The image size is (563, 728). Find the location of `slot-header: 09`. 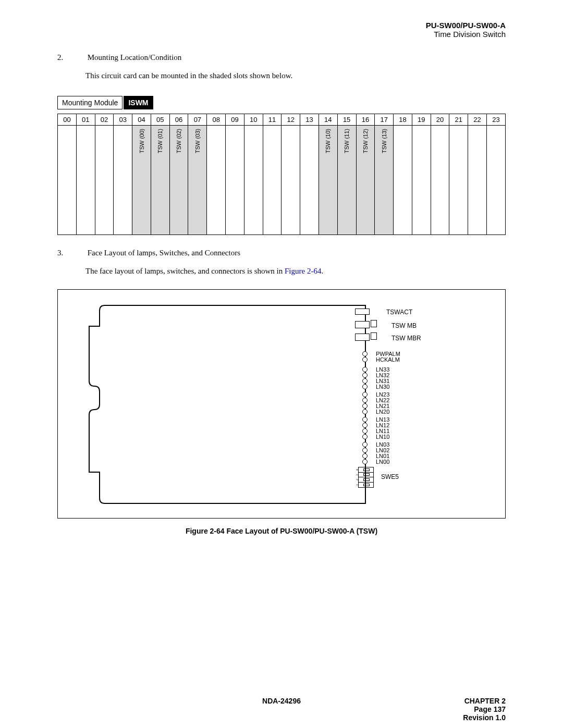

slot-header: 09 is located at coordinates (235, 120).